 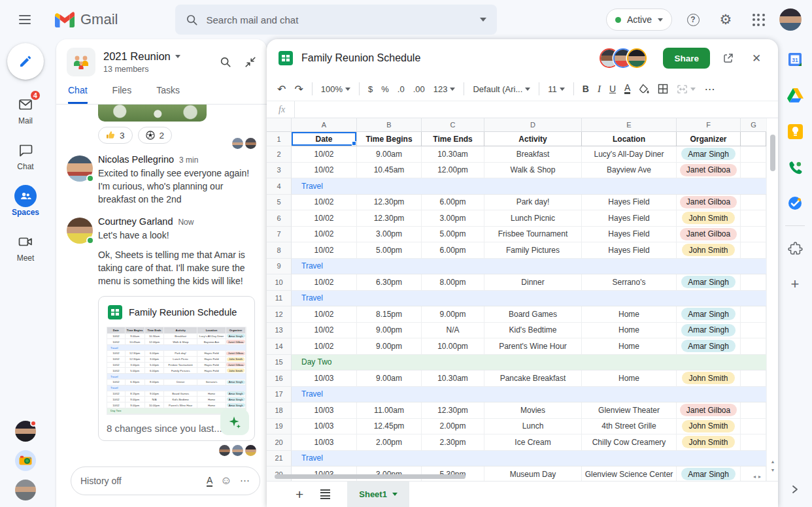 What do you see at coordinates (758, 20) in the screenshot?
I see `apps-launcher-button` at bounding box center [758, 20].